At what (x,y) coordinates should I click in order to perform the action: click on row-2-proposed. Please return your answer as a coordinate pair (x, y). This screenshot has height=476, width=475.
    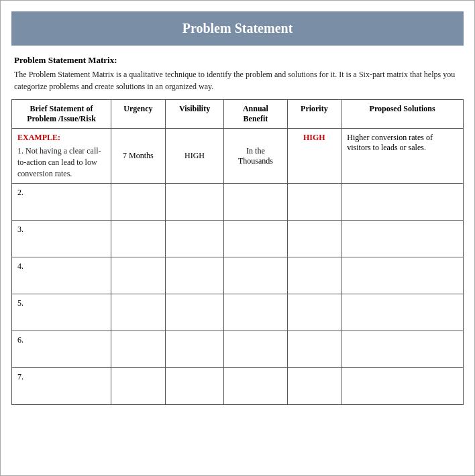
    Looking at the image, I should click on (403, 202).